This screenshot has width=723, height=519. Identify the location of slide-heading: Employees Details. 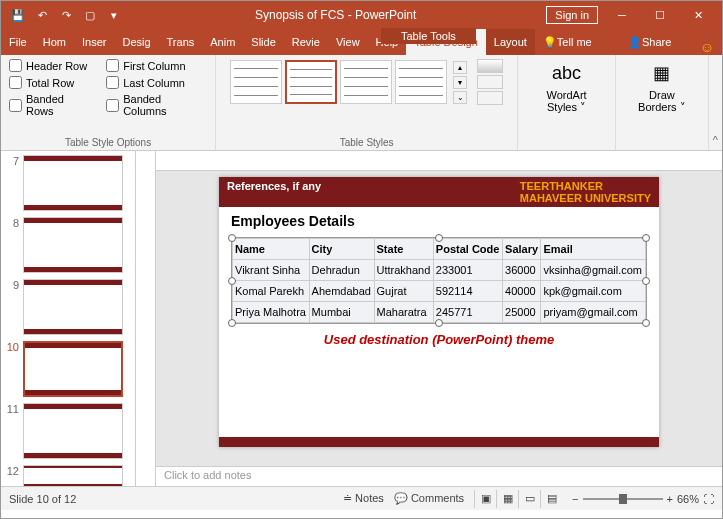
(439, 221).